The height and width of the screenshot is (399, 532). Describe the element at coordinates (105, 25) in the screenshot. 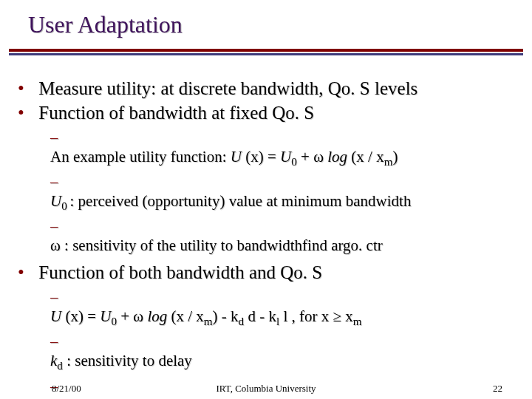

I see `slide-title: User Adaptation` at that location.